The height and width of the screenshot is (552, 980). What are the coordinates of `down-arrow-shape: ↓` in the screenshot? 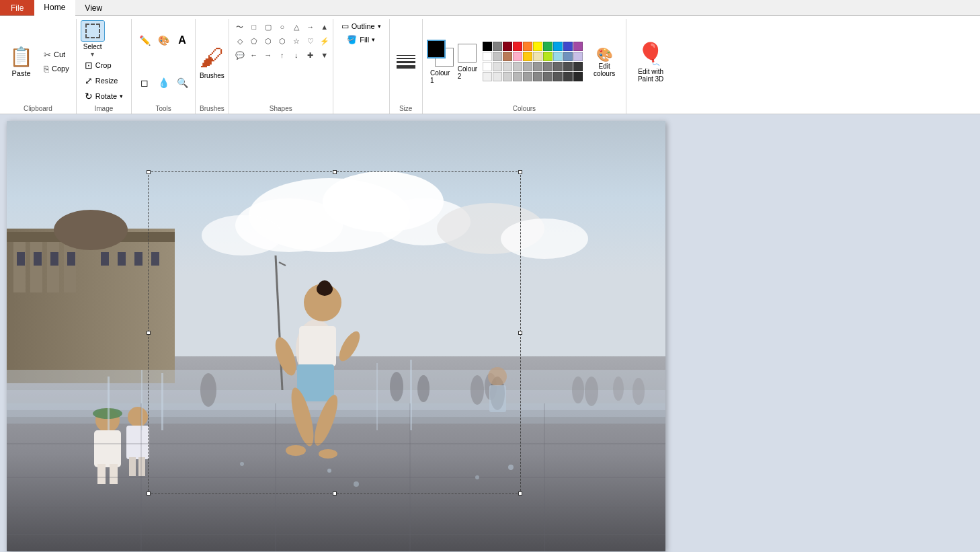 It's located at (296, 55).